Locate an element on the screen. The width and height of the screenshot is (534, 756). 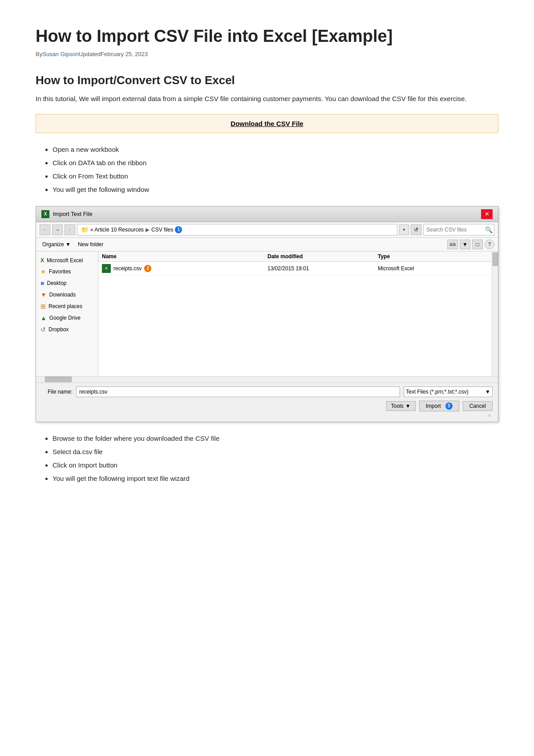
sidebar-label: Recent places is located at coordinates (65, 306).